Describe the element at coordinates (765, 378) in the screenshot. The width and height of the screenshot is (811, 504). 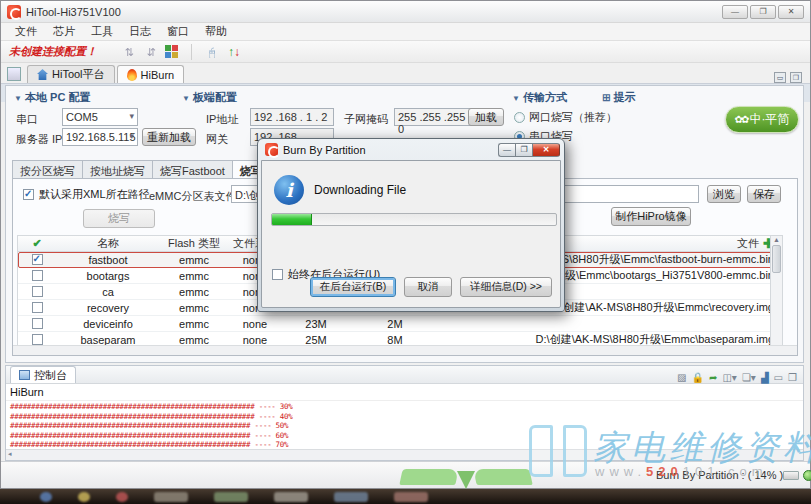
I see `chart-icon: ▟` at that location.